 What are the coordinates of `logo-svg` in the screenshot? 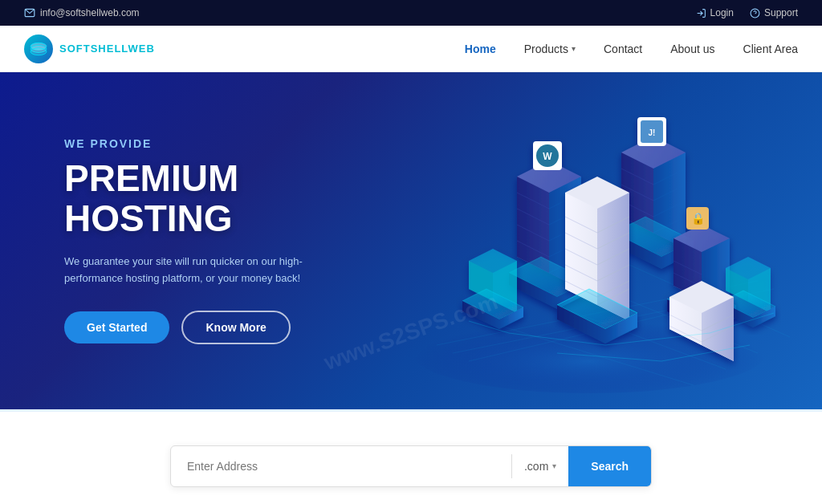 It's located at (39, 49).